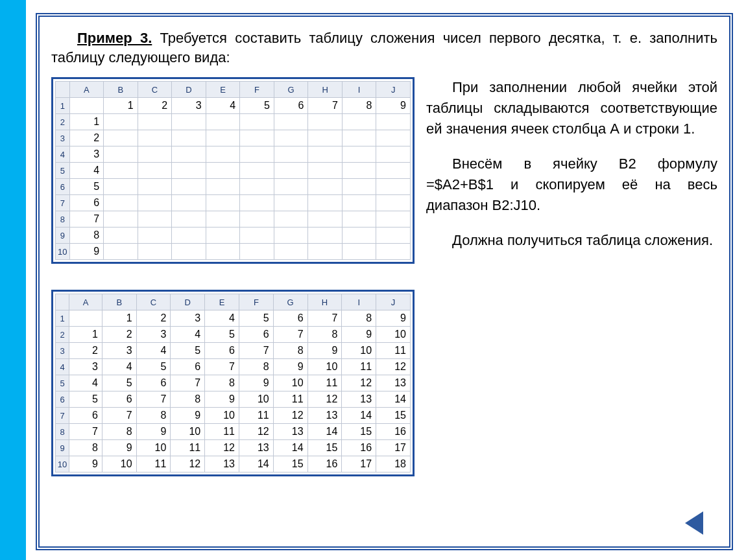 The width and height of the screenshot is (746, 560). I want to click on col-header: I, so click(359, 89).